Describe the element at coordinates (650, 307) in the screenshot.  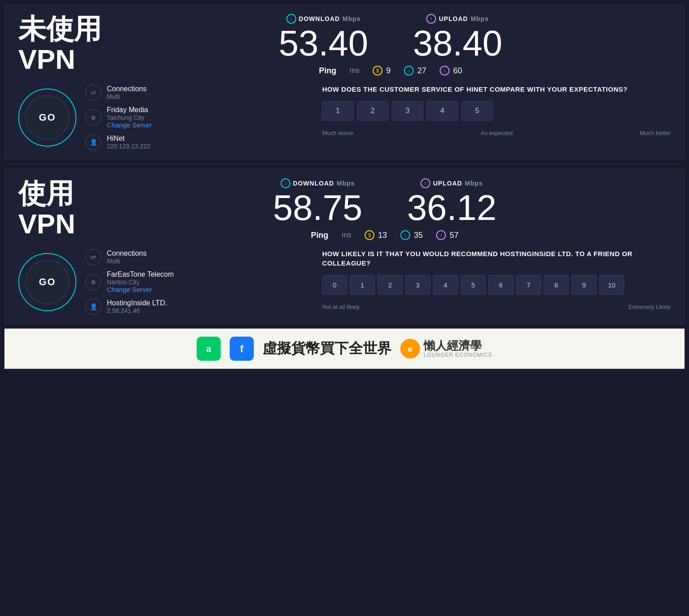
I see `survey-label-right-2: Extremely Likely` at that location.